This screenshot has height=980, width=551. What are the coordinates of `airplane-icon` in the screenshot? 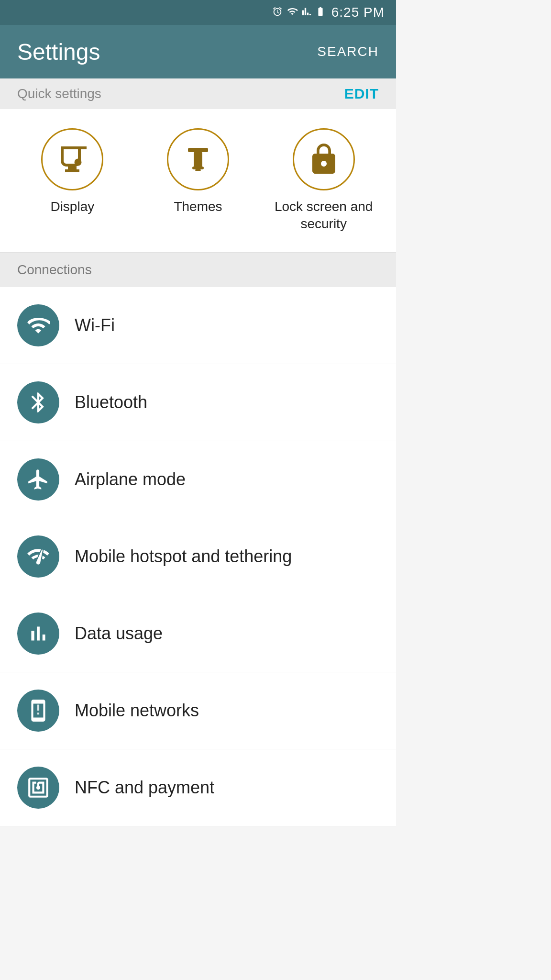 It's located at (38, 479).